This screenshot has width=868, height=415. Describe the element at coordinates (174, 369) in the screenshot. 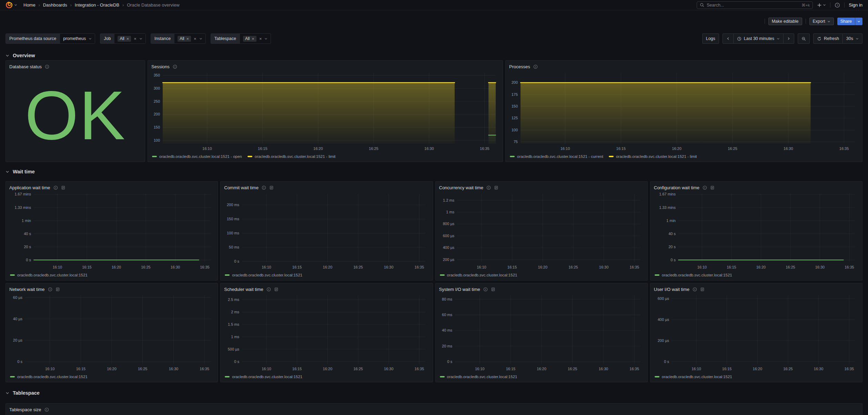

I see `svg-text: 16:30` at that location.